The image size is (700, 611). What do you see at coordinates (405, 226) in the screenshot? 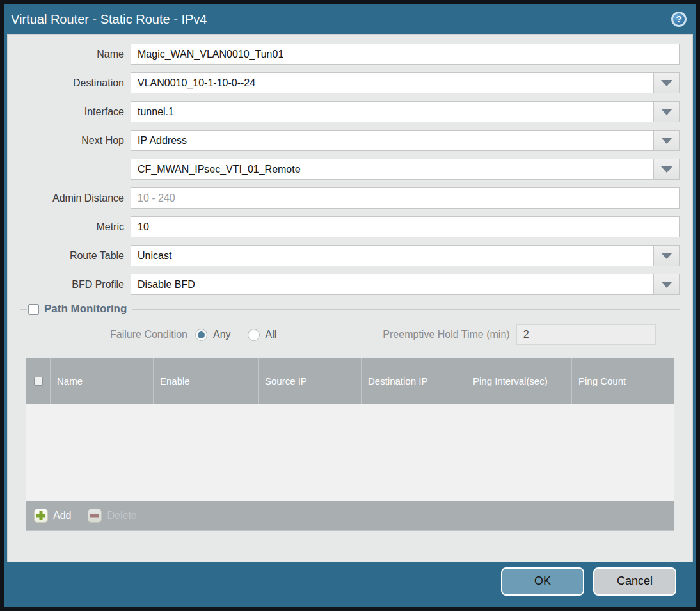
I see `metric-input` at bounding box center [405, 226].